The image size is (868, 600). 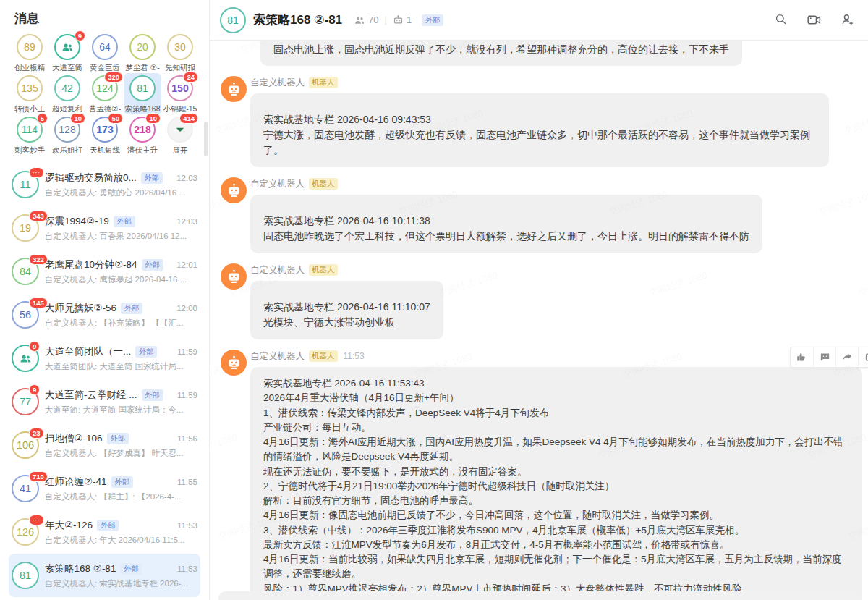 What do you see at coordinates (825, 358) in the screenshot?
I see `comment-icon` at bounding box center [825, 358].